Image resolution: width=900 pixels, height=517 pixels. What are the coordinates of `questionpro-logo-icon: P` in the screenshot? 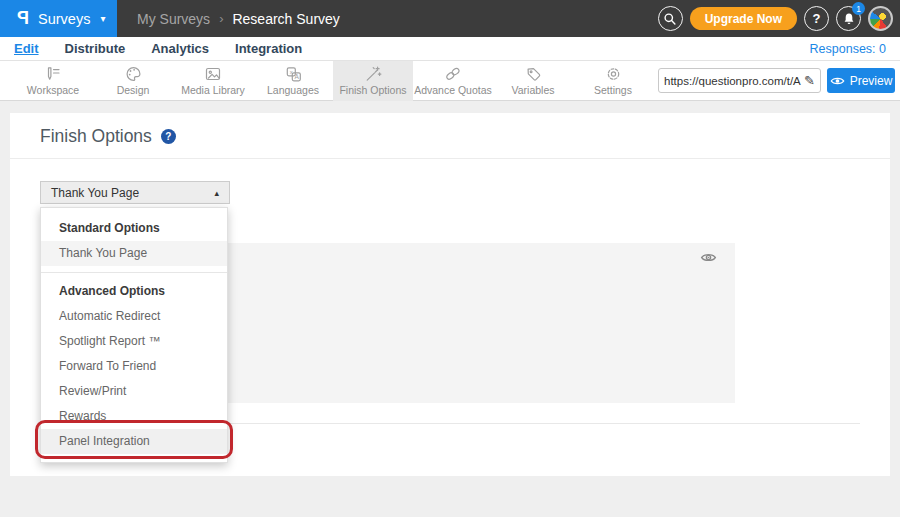 It's located at (23, 18).